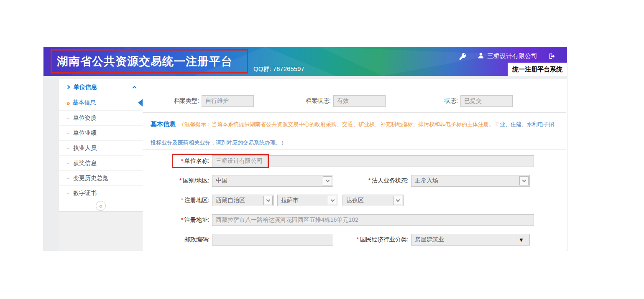 This screenshot has width=644, height=299. I want to click on sidebar-group-unit-info: 单位信息, so click(101, 87).